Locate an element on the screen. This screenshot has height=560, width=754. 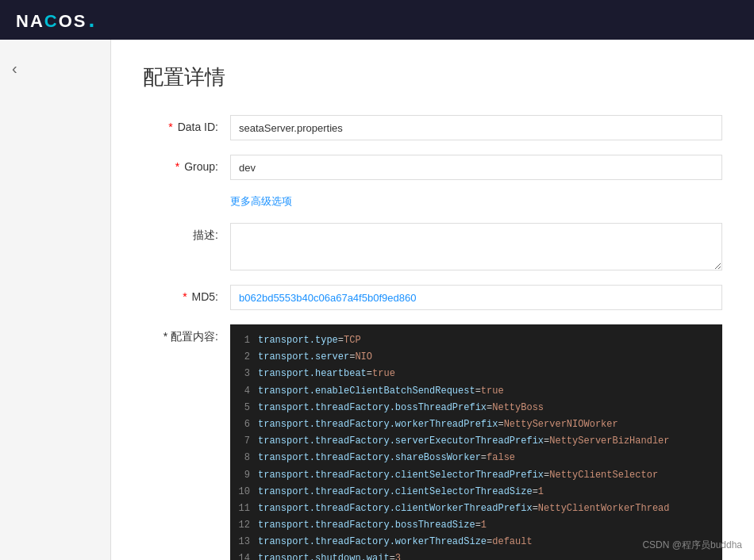
line-content: transport.threadFactory.bossThreadPrefix… is located at coordinates (401, 408).